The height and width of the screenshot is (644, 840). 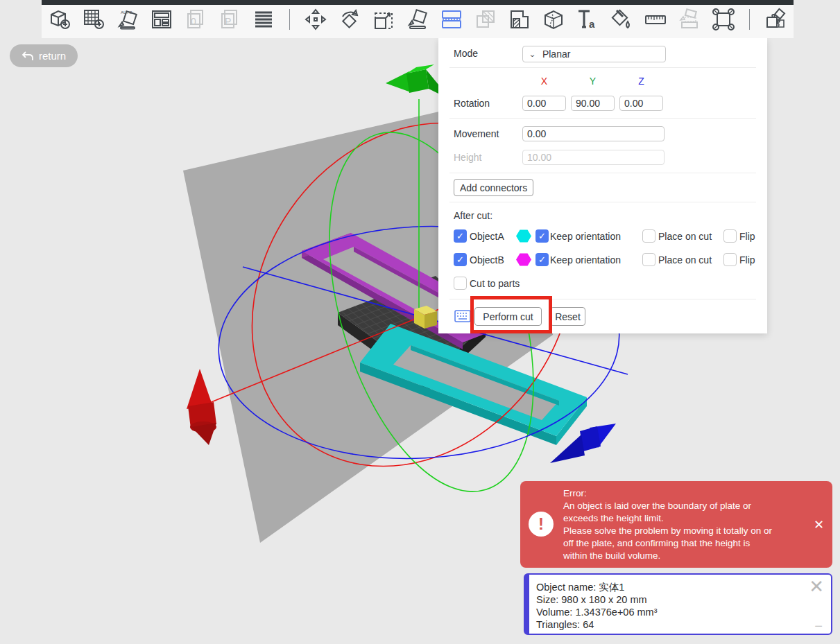 What do you see at coordinates (592, 103) in the screenshot?
I see `rotation-y-input` at bounding box center [592, 103].